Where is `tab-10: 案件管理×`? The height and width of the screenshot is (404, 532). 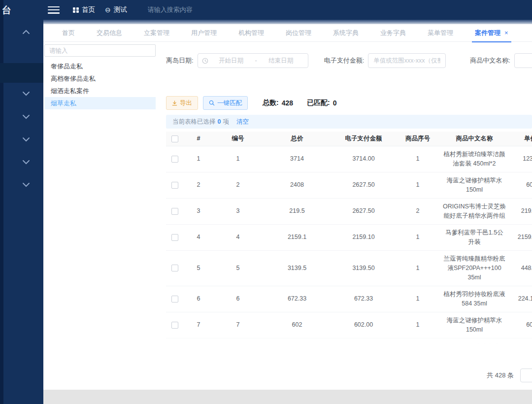 tab-10: 案件管理× is located at coordinates (492, 33).